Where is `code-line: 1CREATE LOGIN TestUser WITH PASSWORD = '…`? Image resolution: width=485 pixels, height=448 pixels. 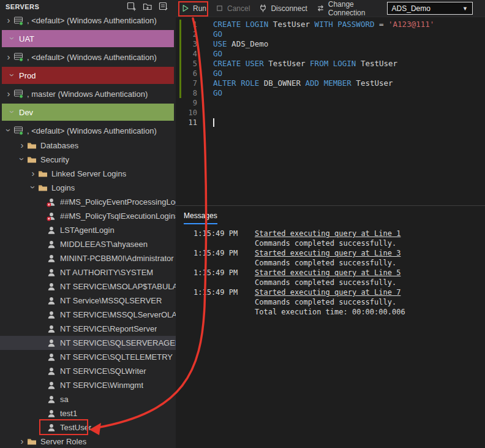 code-line: 1CREATE LOGIN TestUser WITH PASSWORD = '… is located at coordinates (331, 25).